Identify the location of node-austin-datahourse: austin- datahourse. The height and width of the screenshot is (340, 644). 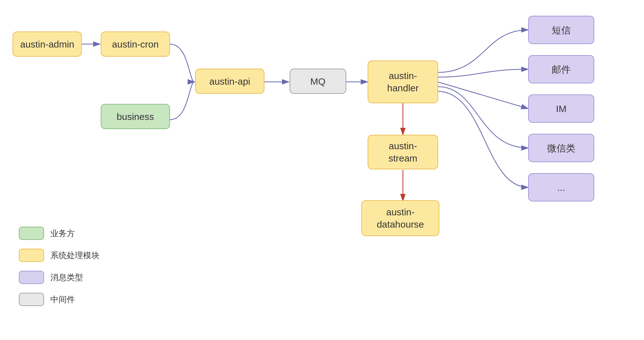
(400, 218).